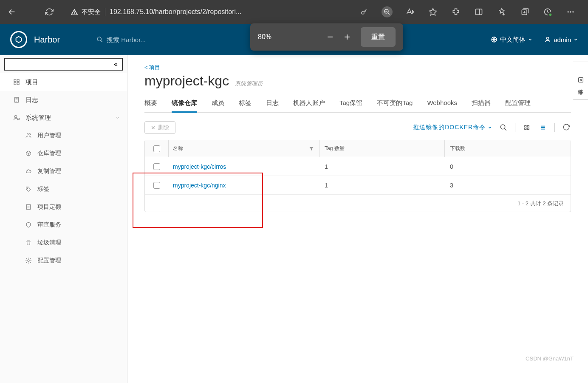  I want to click on sidebar-item-audit: 审查服务, so click(64, 225).